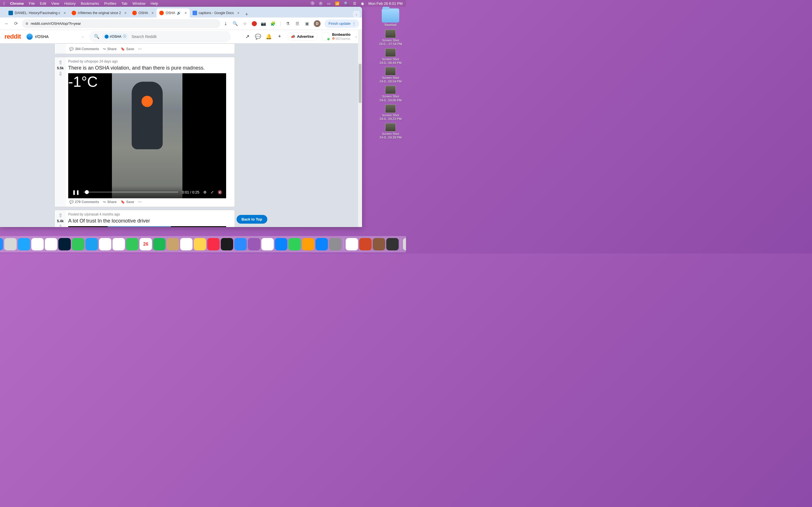 This screenshot has width=812, height=507. What do you see at coordinates (205, 192) in the screenshot?
I see `settings-gear-icon: ⚙` at bounding box center [205, 192].